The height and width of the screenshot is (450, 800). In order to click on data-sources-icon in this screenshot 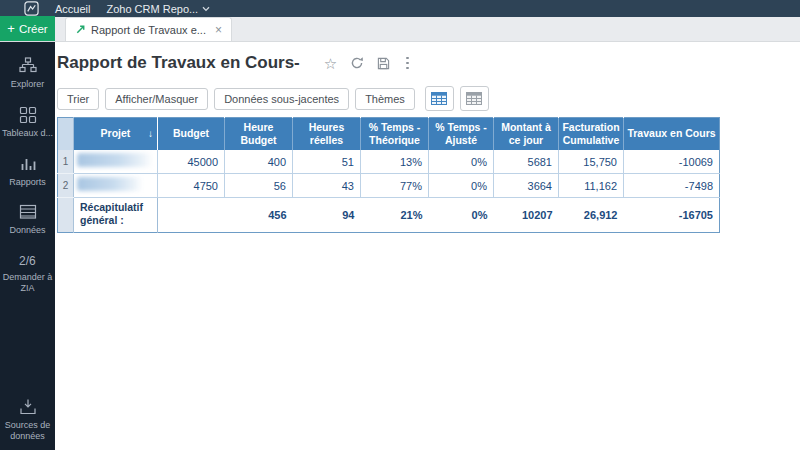, I will do `click(28, 407)`.